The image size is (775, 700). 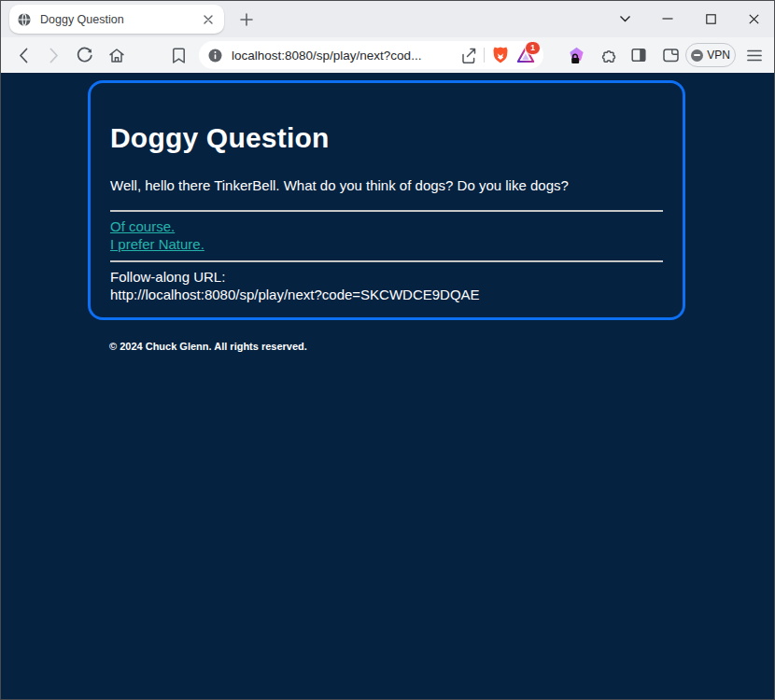 What do you see at coordinates (295, 286) in the screenshot?
I see `follow-along-block: Follow-along URL: http://localhost:8080/…` at bounding box center [295, 286].